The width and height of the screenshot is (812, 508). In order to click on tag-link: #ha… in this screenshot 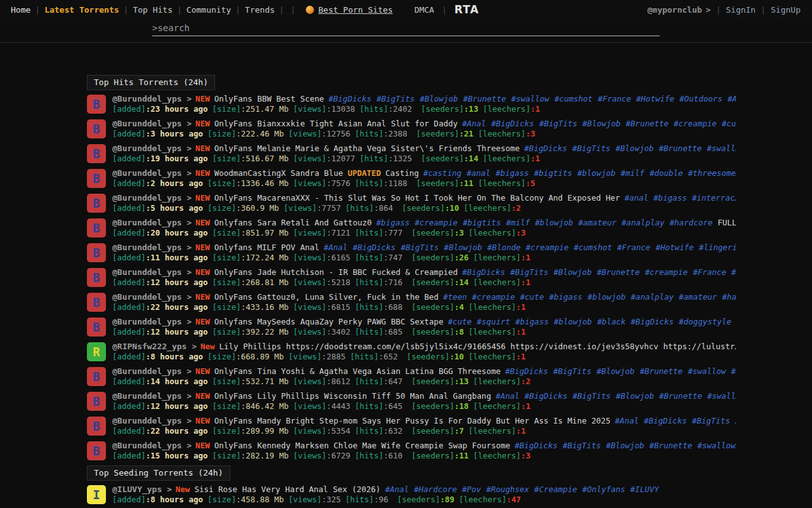, I will do `click(729, 297)`.